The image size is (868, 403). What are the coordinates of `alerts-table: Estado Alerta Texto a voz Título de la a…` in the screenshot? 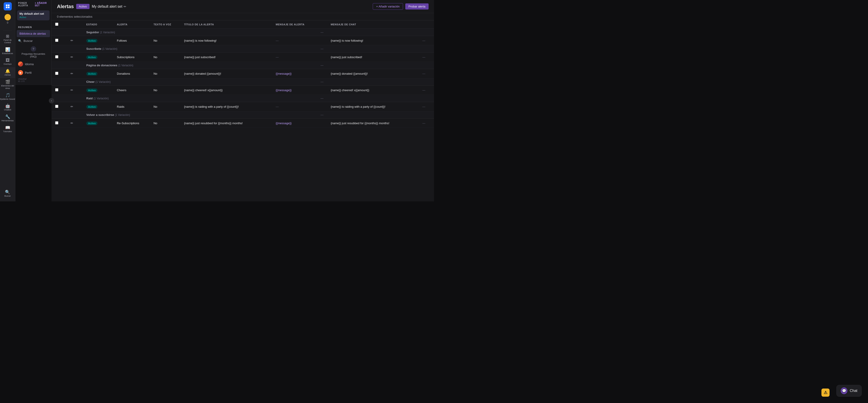 It's located at (243, 74).